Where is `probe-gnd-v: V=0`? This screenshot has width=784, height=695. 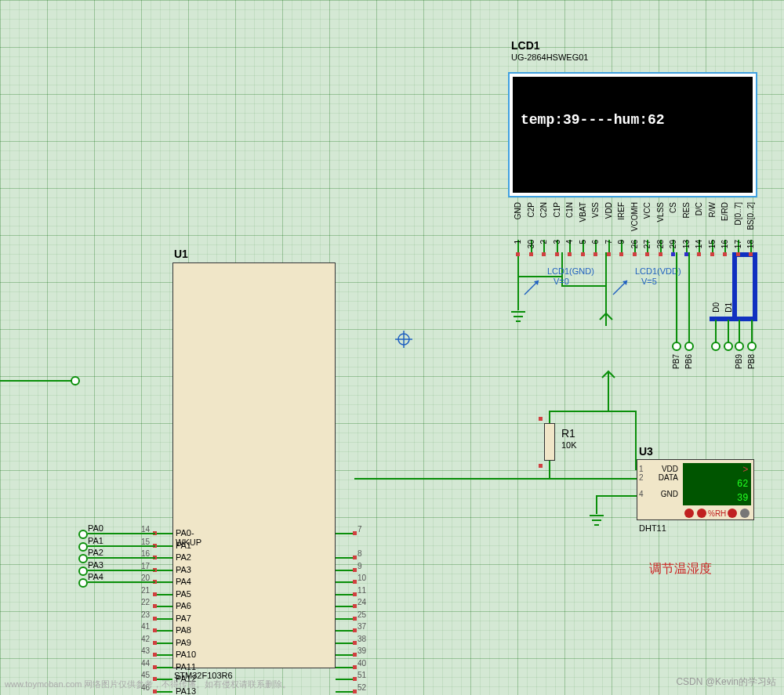
probe-gnd-v: V=0 is located at coordinates (561, 281).